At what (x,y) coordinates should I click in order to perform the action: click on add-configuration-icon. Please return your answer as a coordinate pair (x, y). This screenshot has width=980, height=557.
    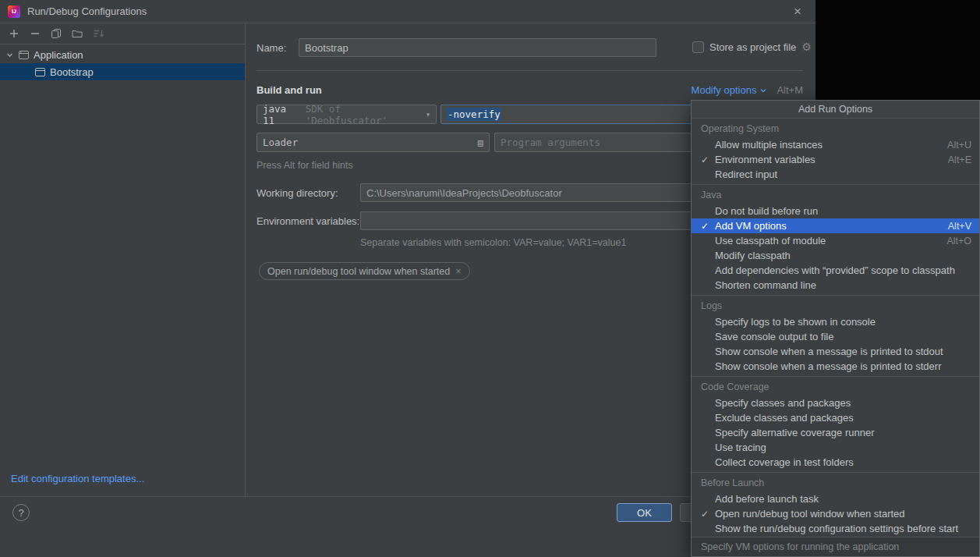
    Looking at the image, I should click on (14, 34).